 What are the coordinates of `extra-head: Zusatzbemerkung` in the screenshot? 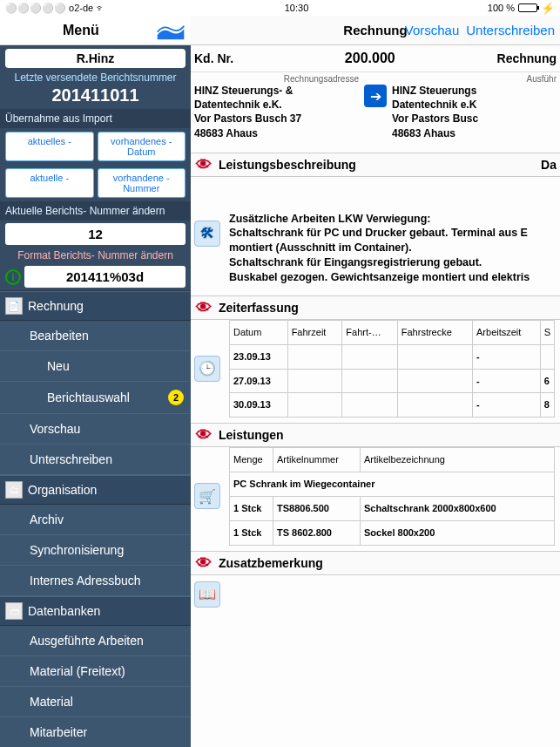 It's located at (271, 563).